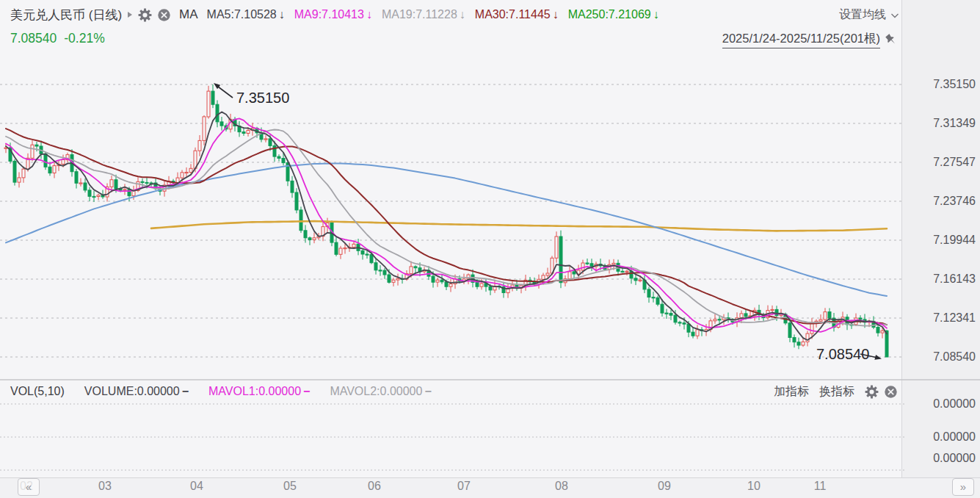  Describe the element at coordinates (941, 318) in the screenshot. I see `price-axis-label: 7.12341` at that location.